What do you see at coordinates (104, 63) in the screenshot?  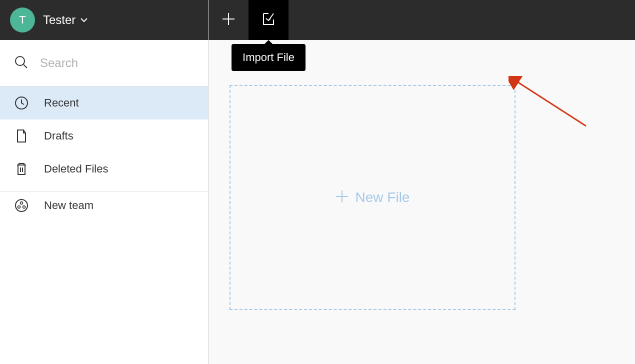 I see `search-row` at bounding box center [104, 63].